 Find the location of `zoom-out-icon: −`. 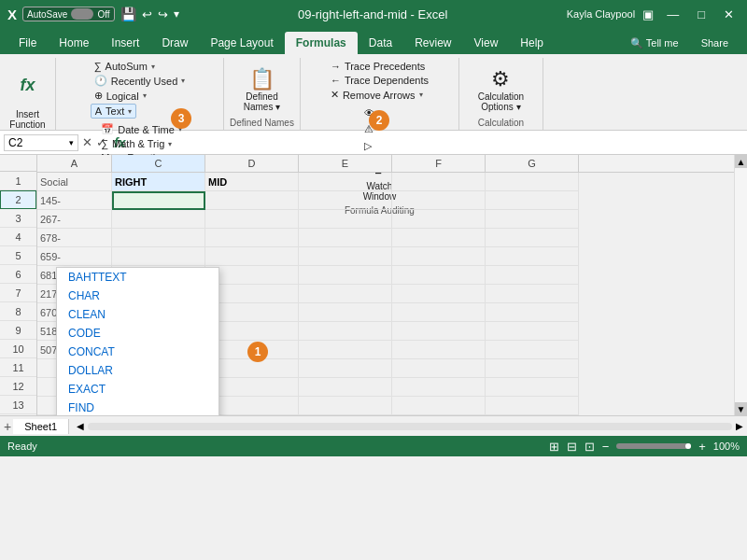

zoom-out-icon: − is located at coordinates (606, 446).